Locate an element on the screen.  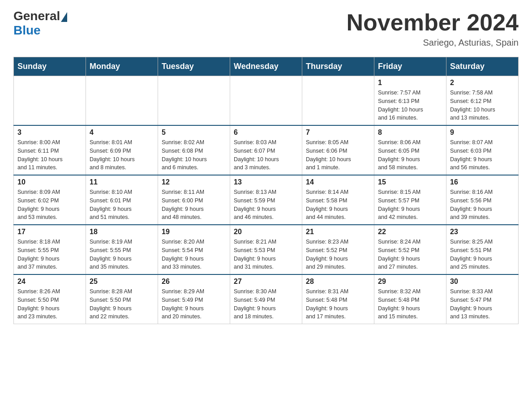
calendar-day-cell: 29Sunrise: 8:32 AM Sunset: 5:48 PM Dayli… is located at coordinates (410, 299).